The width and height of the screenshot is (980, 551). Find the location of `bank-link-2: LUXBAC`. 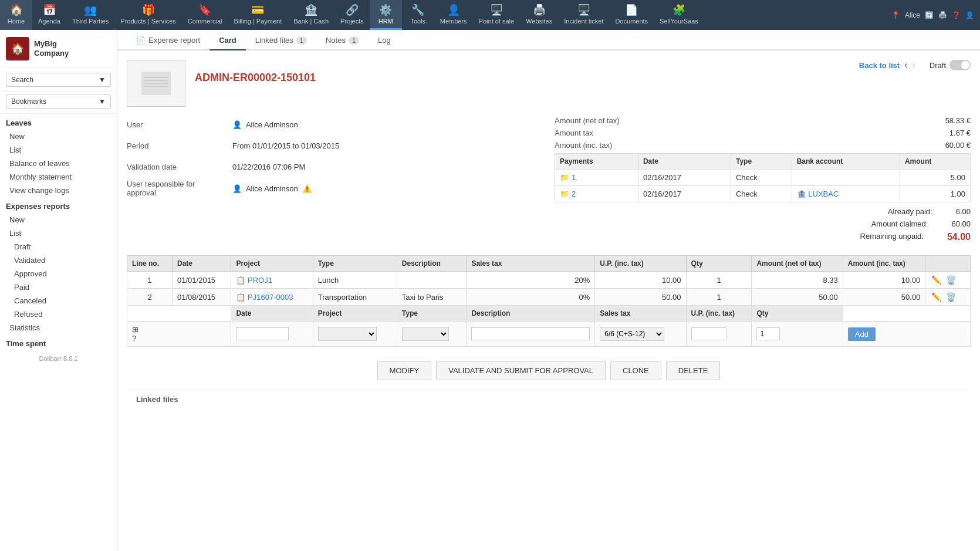

bank-link-2: LUXBAC is located at coordinates (823, 194).